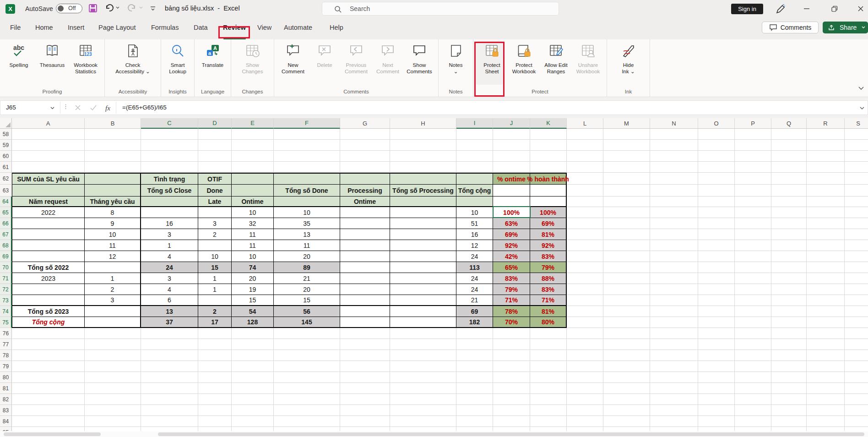 Image resolution: width=868 pixels, height=437 pixels. Describe the element at coordinates (856, 429) in the screenshot. I see `cell-S85` at that location.